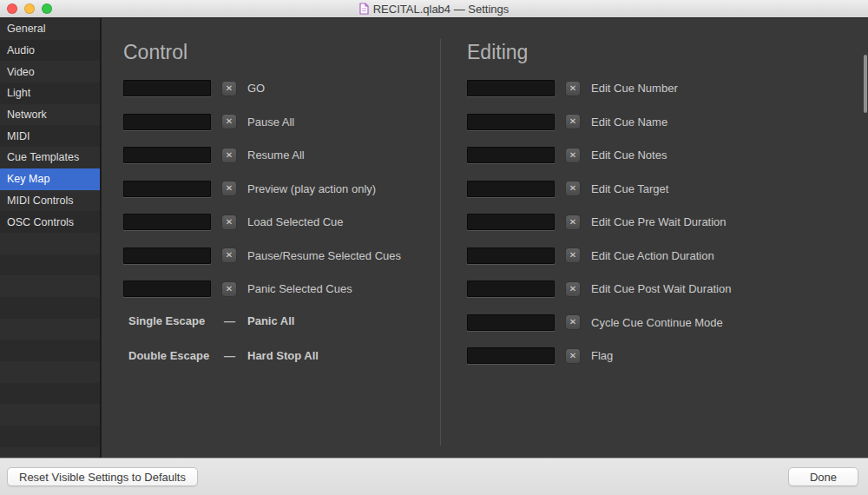 The height and width of the screenshot is (495, 868). What do you see at coordinates (262, 288) in the screenshot?
I see `key-map-row: ✕ Panic Selected Cues` at bounding box center [262, 288].